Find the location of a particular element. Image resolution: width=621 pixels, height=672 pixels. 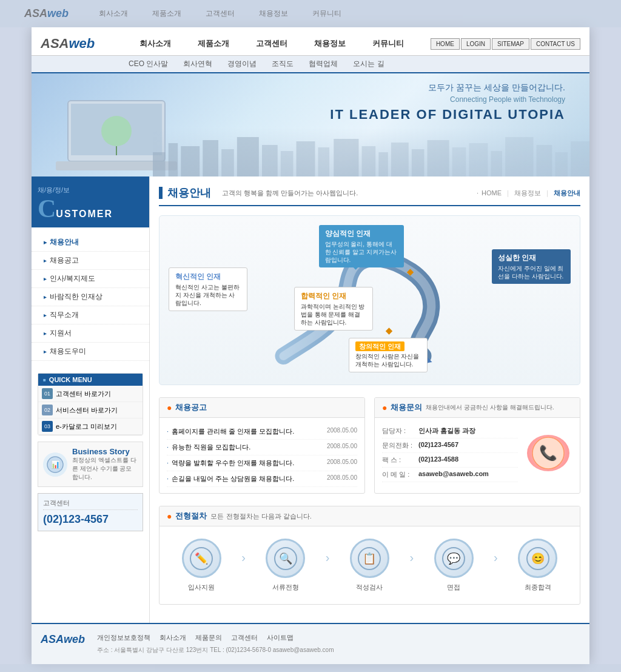

footer-logo: ASAweb is located at coordinates (63, 639).